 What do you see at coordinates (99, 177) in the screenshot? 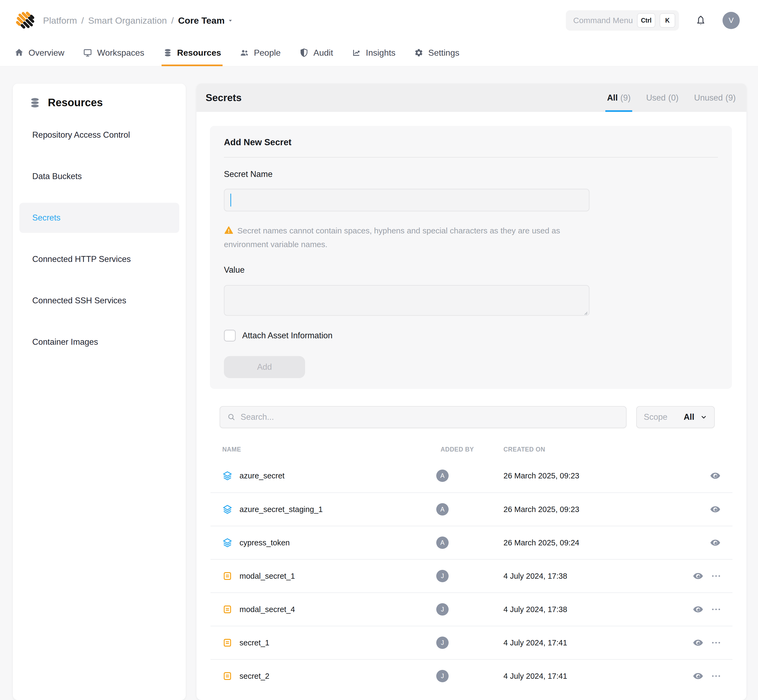
I see `sidebar-item: Data Buckets` at bounding box center [99, 177].